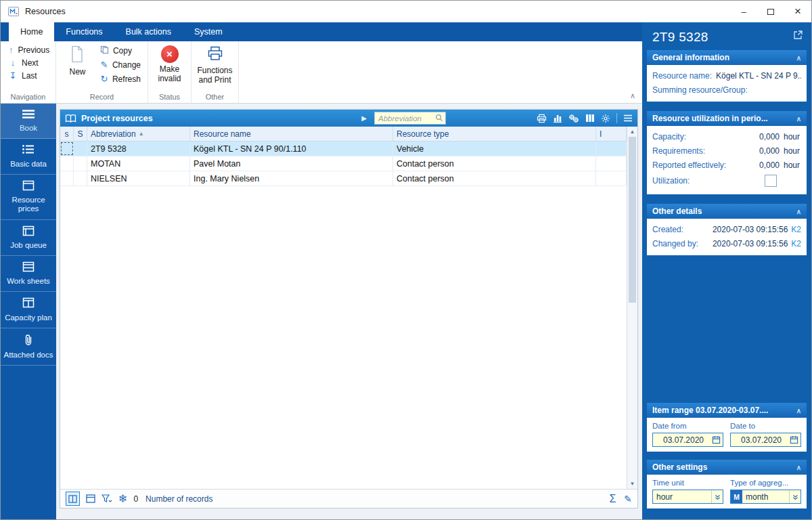 This screenshot has width=812, height=520. What do you see at coordinates (574, 118) in the screenshot?
I see `related-records-icon` at bounding box center [574, 118].